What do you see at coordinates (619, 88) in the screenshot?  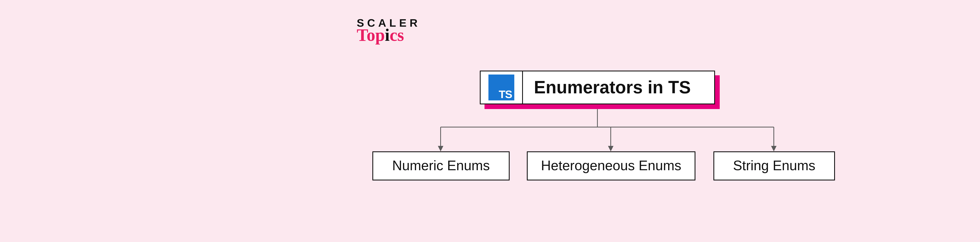 I see `root-title: Enumerators in TS` at bounding box center [619, 88].